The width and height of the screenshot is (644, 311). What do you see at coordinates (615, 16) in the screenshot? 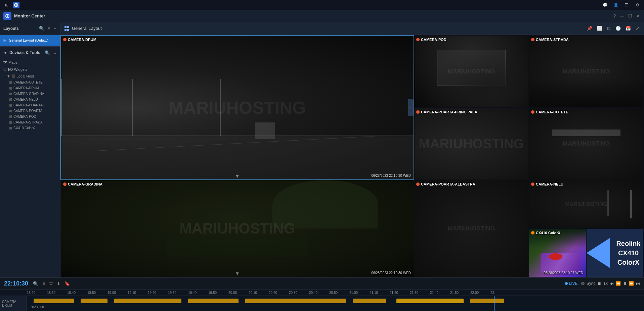
I see `help-button: ?` at bounding box center [615, 16].